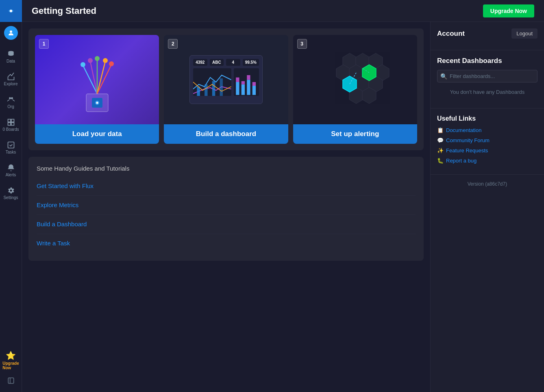 This screenshot has height=392, width=544. Describe the element at coordinates (487, 141) in the screenshot. I see `useful-links-section: Useful Links 📋 Documentation 💬 Community…` at that location.